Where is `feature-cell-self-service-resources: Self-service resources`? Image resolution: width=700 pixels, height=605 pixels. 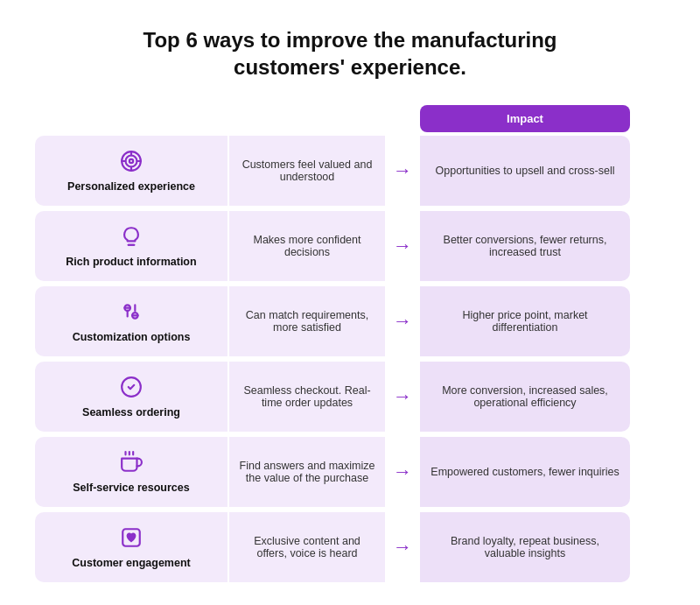
feature-cell-self-service-resources: Self-service resources is located at coordinates (131, 472).